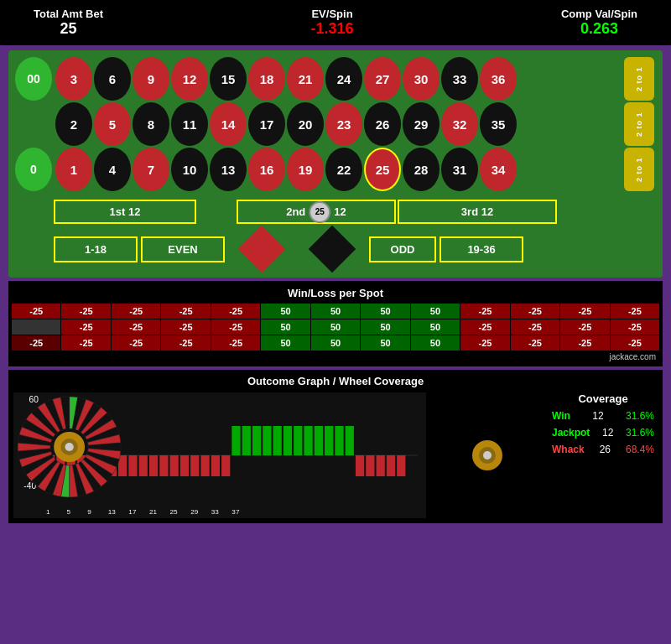  Describe the element at coordinates (603, 416) in the screenshot. I see `coverage-win-row: Win 12 31.6%` at that location.